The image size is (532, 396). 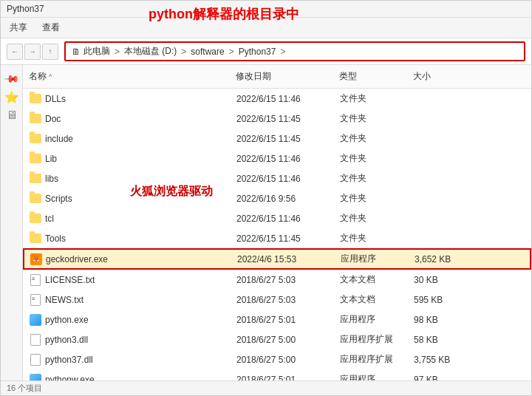 What do you see at coordinates (277, 359) in the screenshot?
I see `table-row: python37.dll 2018/6/27 5:00 应用程序扩展 3,755…` at bounding box center [277, 359].